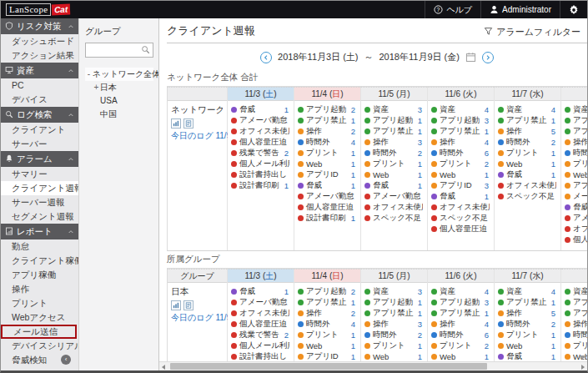 This screenshot has height=373, width=588. What do you see at coordinates (574, 10) in the screenshot?
I see `settings-gear-button` at bounding box center [574, 10].